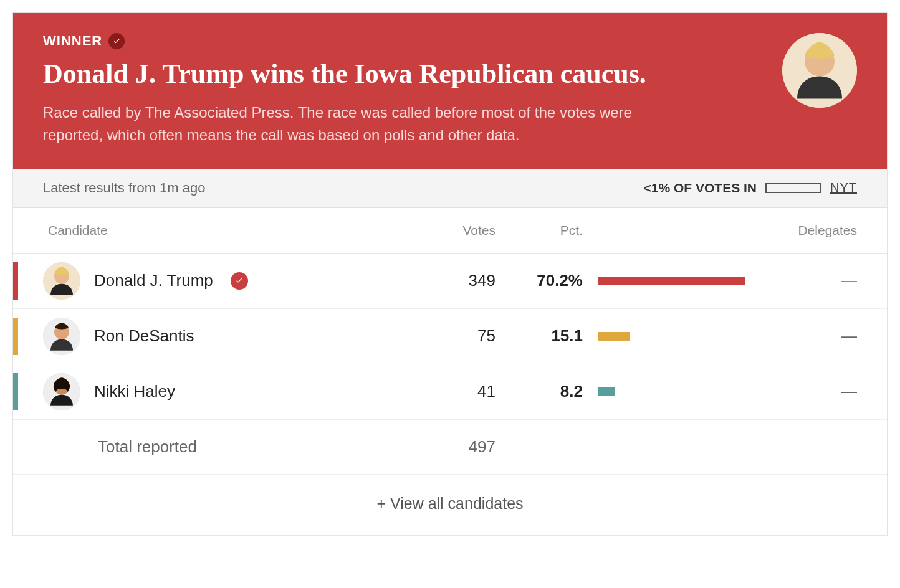 This screenshot has height=588, width=900. I want to click on percent-votes-in: <1% OF VOTES IN, so click(701, 188).